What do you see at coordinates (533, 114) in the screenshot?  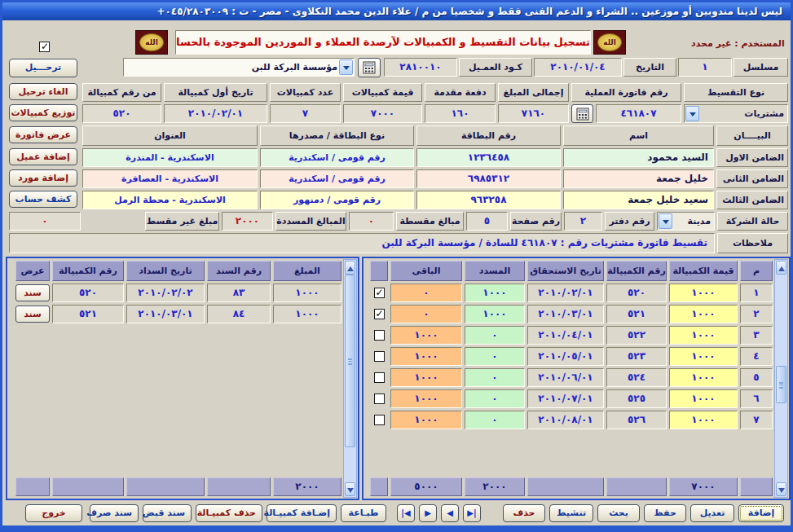 I see `total-amount-value: ٧١٦٠` at bounding box center [533, 114].